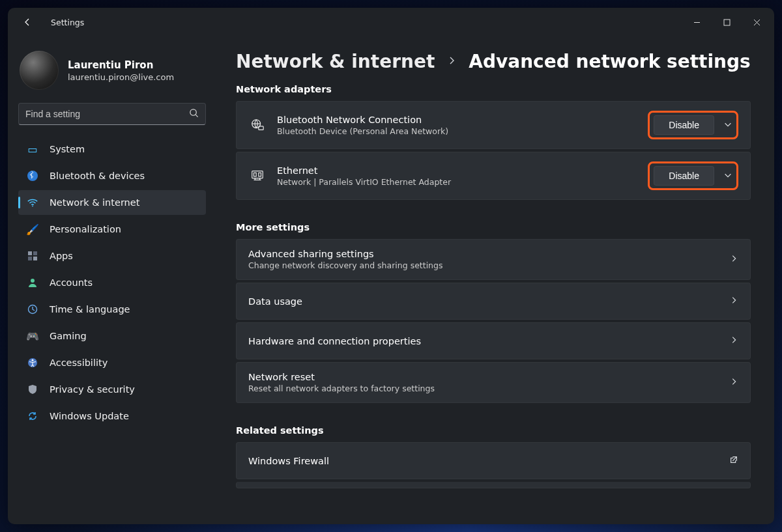 The image size is (782, 532). I want to click on sidebar-nav: ▭ System Bluetooth & devices Network & i…, so click(112, 283).